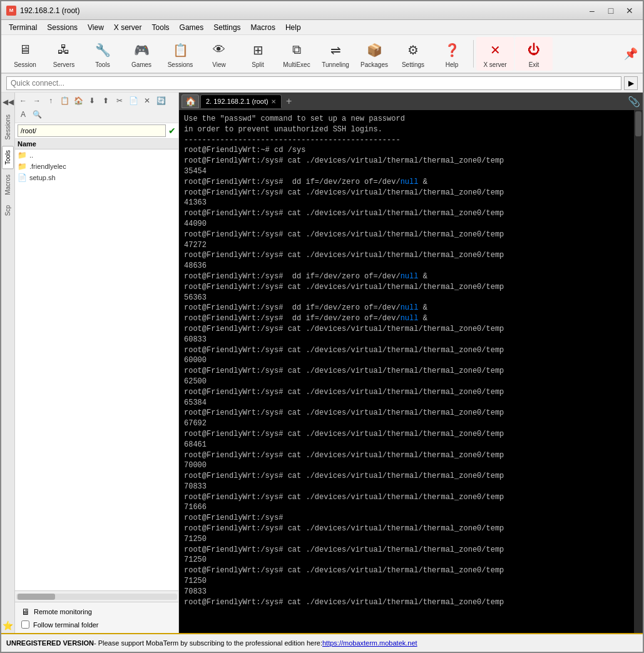  Describe the element at coordinates (407, 276) in the screenshot. I see `term-line-15: root@FriendlyWrt:/sys# dd if=/dev/zero o…` at that location.